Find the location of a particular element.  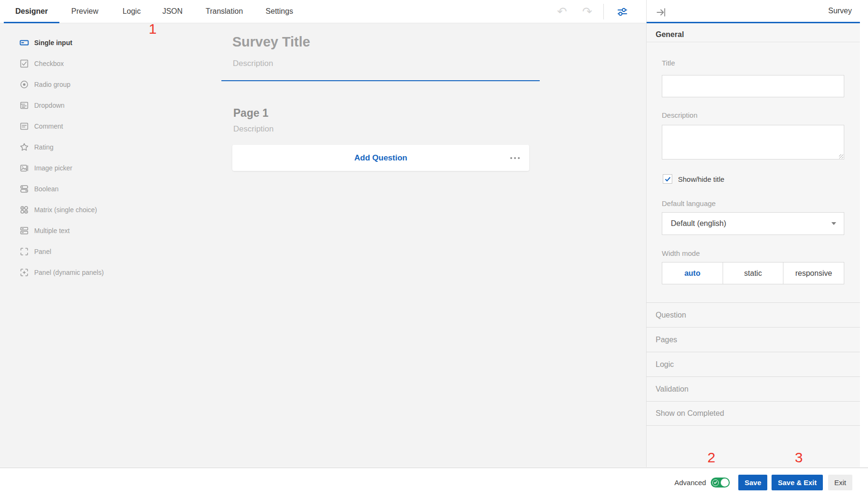

toolbox-item-radio-group: Radio group is located at coordinates (98, 84).